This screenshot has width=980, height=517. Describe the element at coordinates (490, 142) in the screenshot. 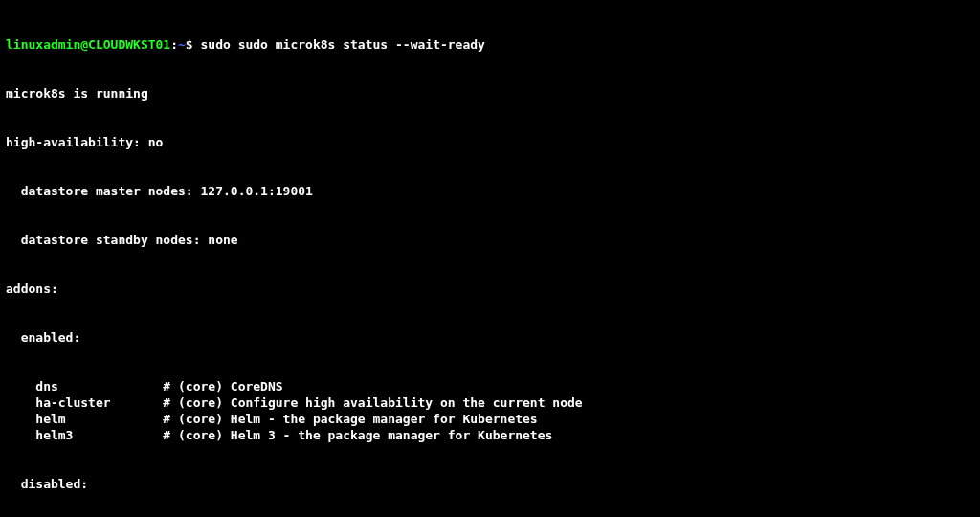

I see `output-ha: high-availability: no` at that location.